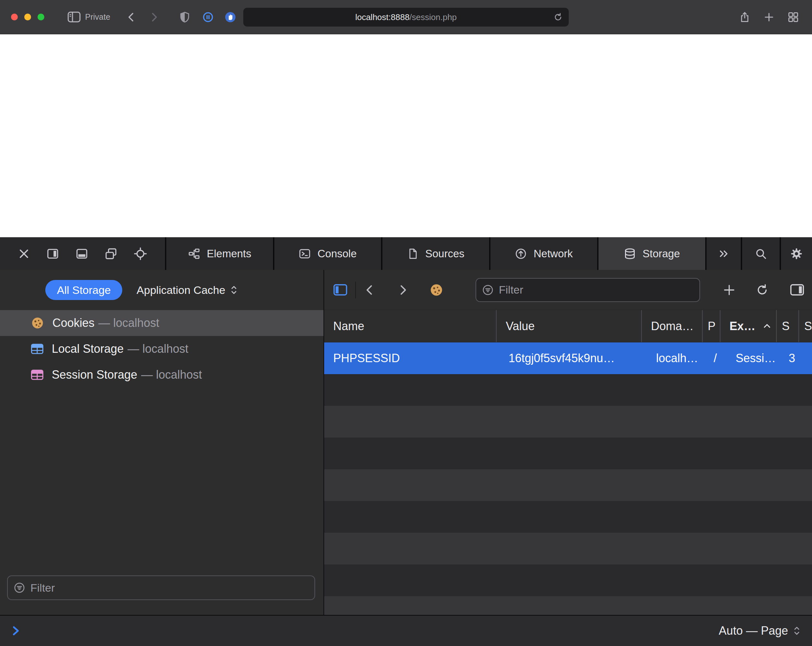 This screenshot has height=646, width=812. I want to click on url-path: /session.php, so click(433, 17).